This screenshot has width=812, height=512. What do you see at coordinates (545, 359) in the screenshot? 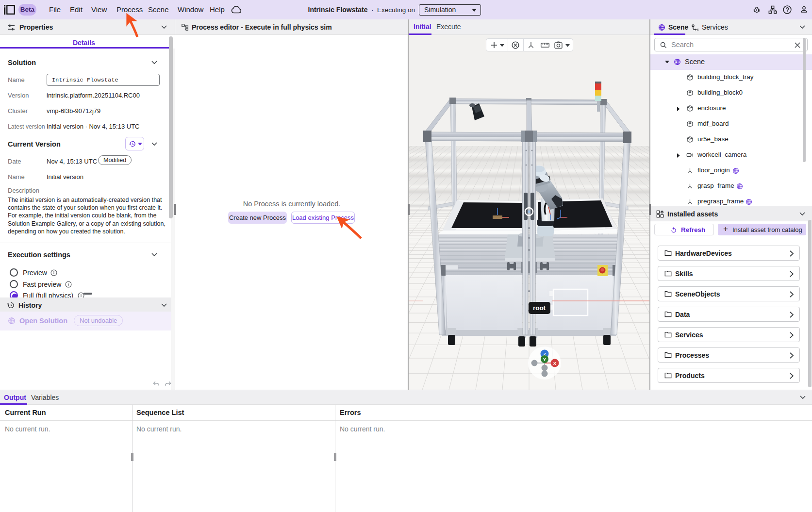
I see `svg-text: Y` at bounding box center [545, 359].